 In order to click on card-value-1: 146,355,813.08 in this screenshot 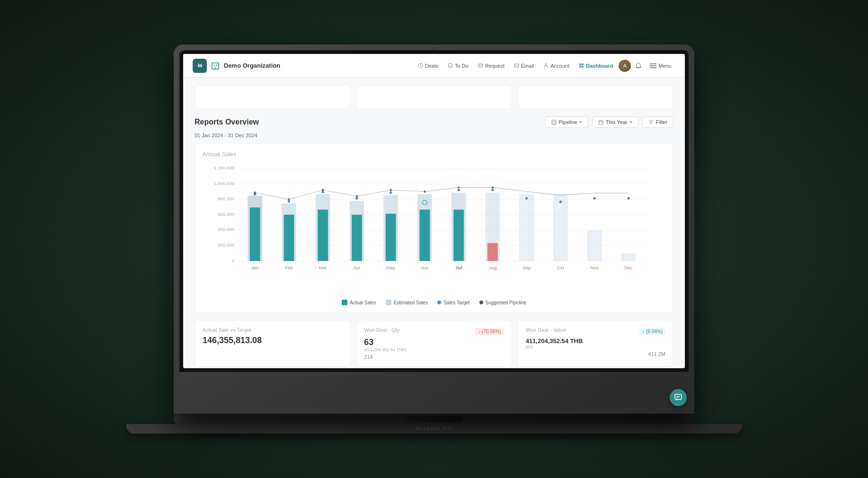, I will do `click(273, 341)`.